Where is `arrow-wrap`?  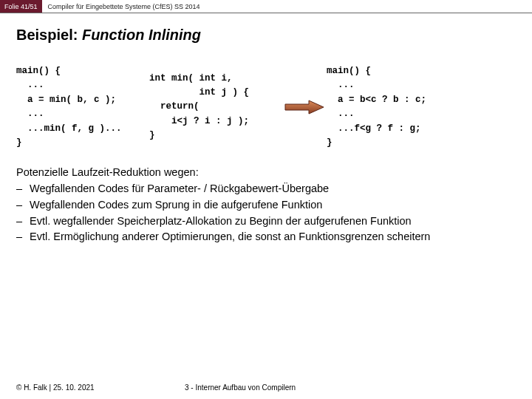 arrow-wrap is located at coordinates (304, 107).